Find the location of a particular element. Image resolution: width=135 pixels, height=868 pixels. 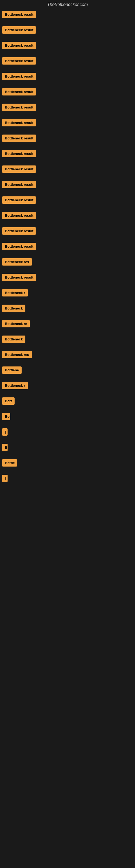

bottleneck-row: Bottleneck re is located at coordinates (68, 324).